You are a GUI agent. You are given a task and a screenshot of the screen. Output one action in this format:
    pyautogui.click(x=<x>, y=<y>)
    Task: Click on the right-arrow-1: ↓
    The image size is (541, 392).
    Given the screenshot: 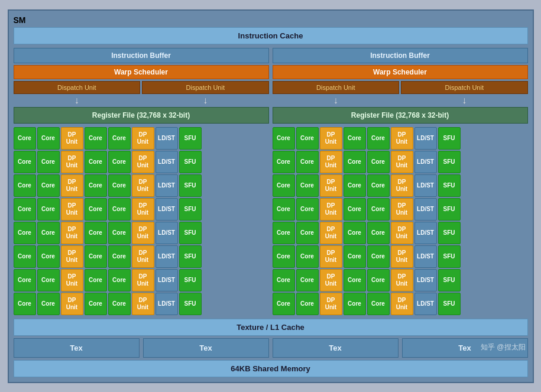 What is the action you would take?
    pyautogui.click(x=336, y=101)
    